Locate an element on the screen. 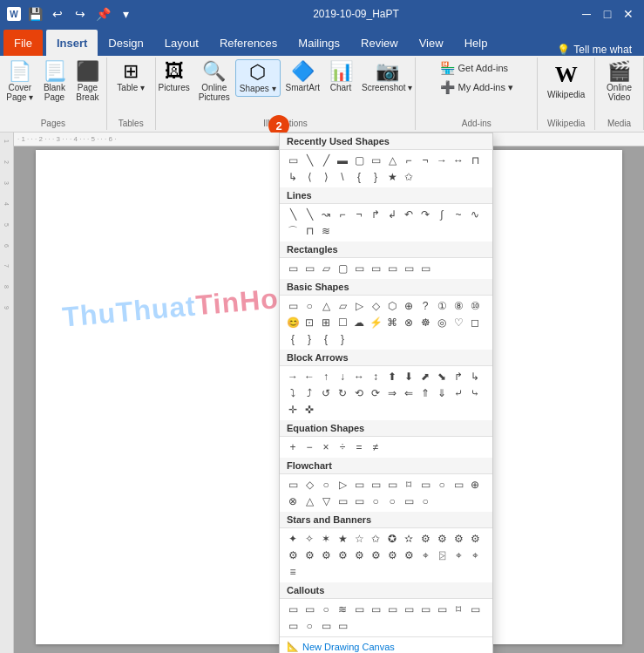  online-pictures-button: 🔍 OnlinePictures is located at coordinates (214, 82).